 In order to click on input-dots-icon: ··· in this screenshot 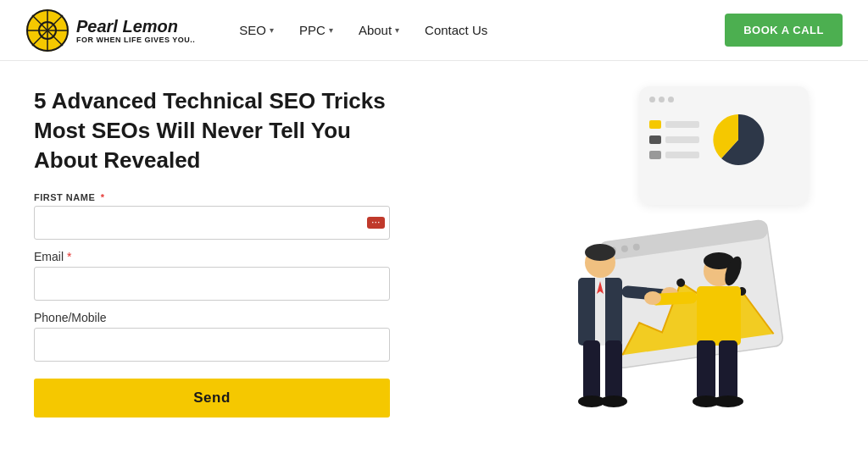, I will do `click(376, 223)`.